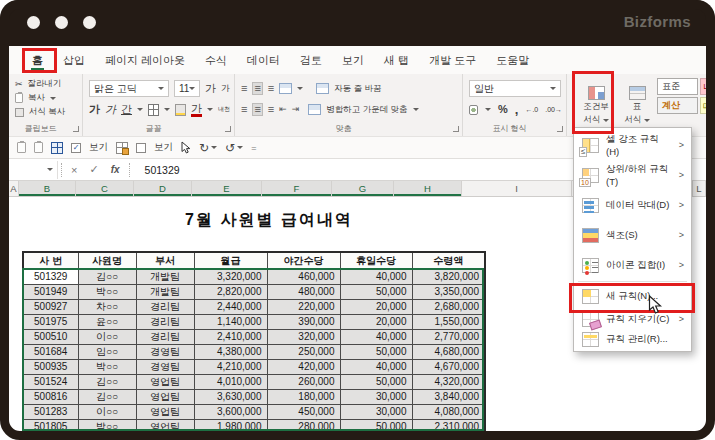  Describe the element at coordinates (230, 322) in the screenshot. I see `table-cell: 1,140,000` at that location.